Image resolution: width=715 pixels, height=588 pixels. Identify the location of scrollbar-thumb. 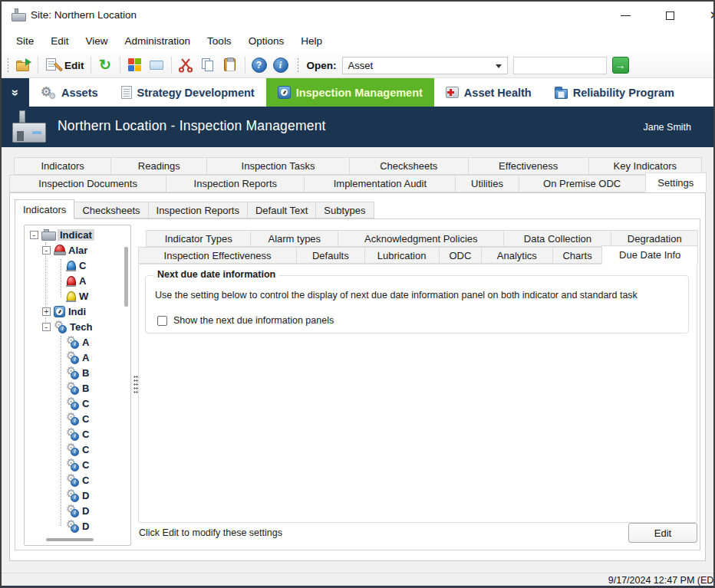
(70, 540).